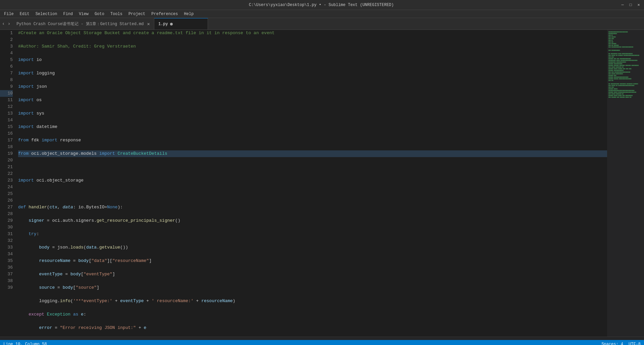 The height and width of the screenshot is (345, 644). What do you see at coordinates (6, 281) in the screenshot?
I see `line-number-38: 38` at bounding box center [6, 281].